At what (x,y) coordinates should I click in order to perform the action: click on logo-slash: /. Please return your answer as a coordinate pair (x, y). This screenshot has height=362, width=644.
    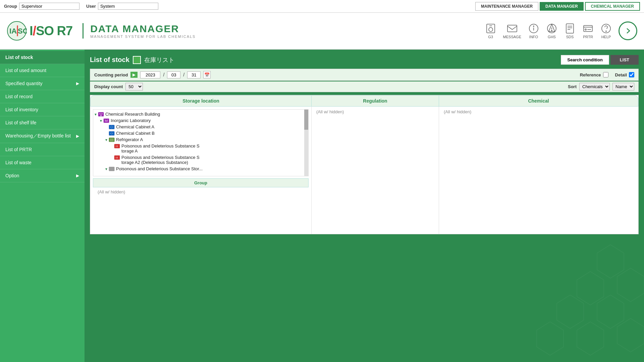
    Looking at the image, I should click on (35, 31).